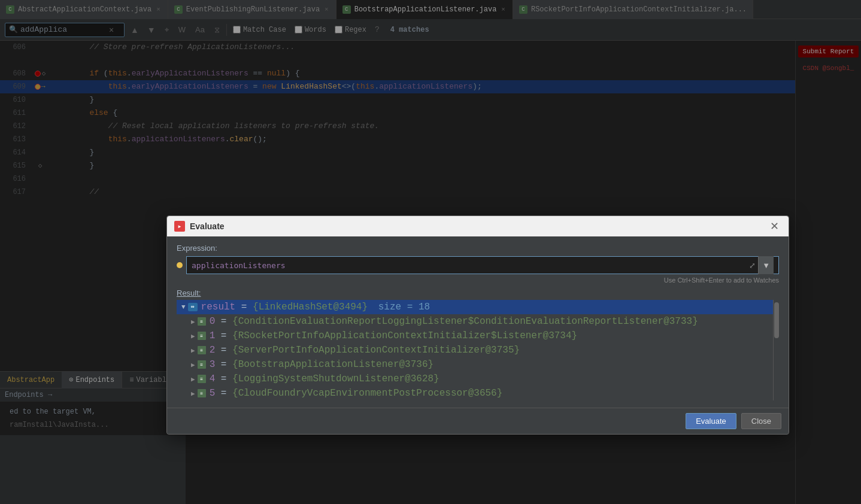  I want to click on modal-header: Evaluate ✕, so click(478, 226).